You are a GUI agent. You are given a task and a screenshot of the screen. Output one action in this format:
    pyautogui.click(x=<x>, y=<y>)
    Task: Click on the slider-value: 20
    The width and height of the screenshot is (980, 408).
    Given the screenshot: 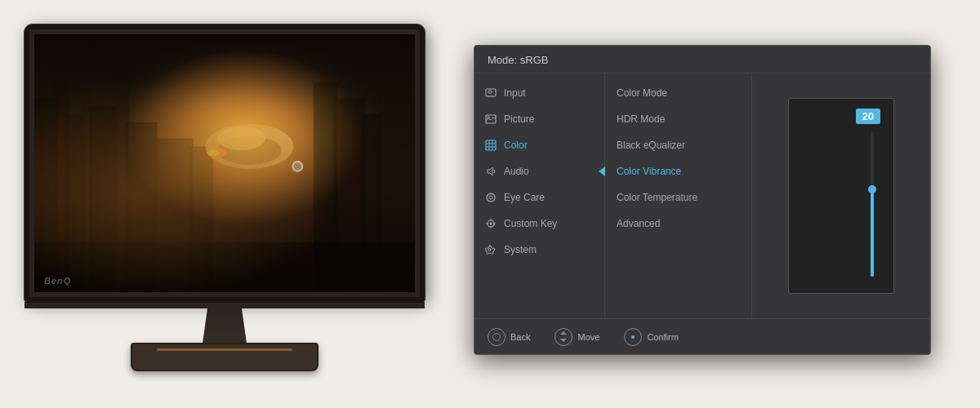 What is the action you would take?
    pyautogui.click(x=868, y=116)
    